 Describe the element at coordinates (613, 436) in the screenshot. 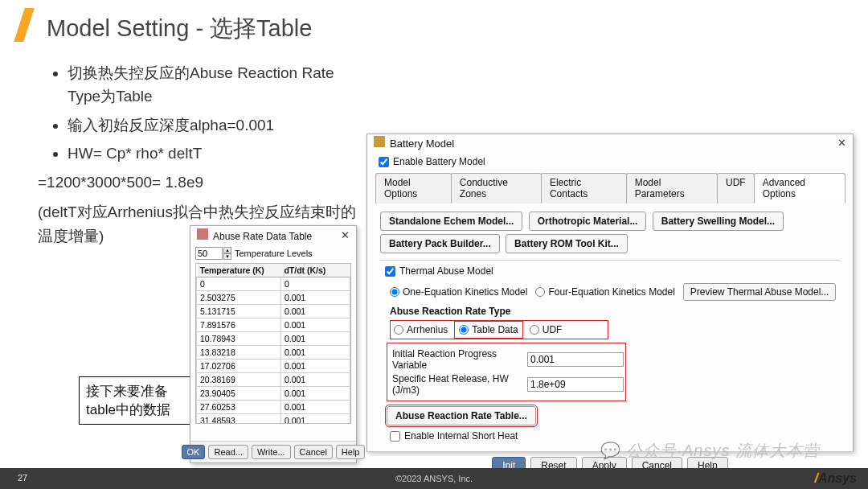

I see `short-heat-checkbox: Enable Internal Short Heat` at that location.